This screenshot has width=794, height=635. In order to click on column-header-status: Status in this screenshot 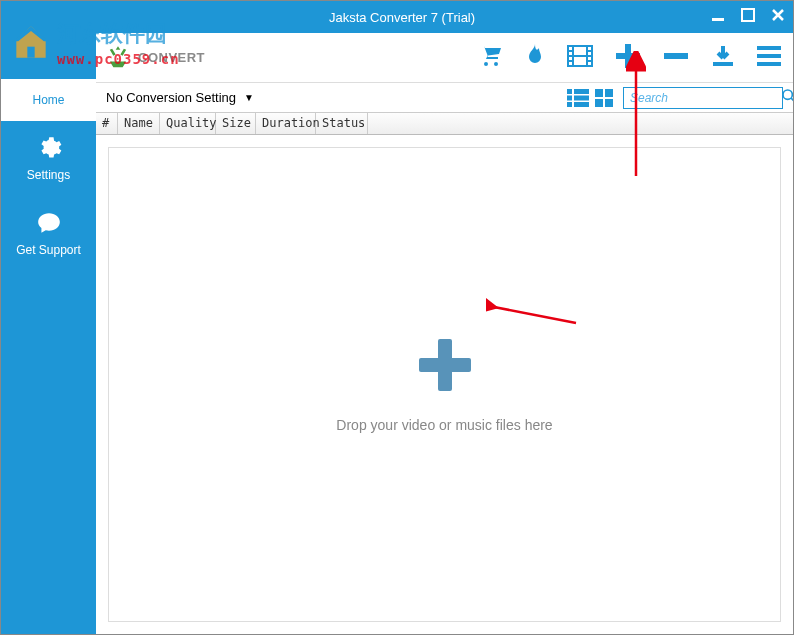, I will do `click(342, 124)`.